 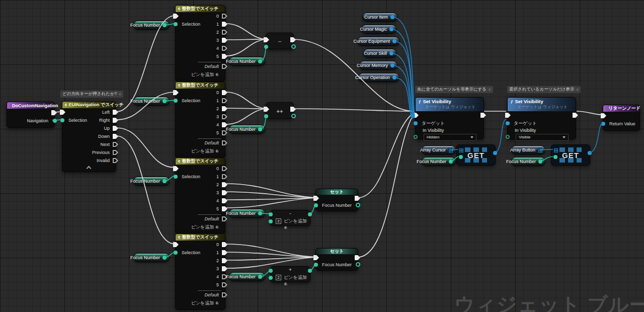 I want to click on node-increment-int: ++, so click(x=280, y=111).